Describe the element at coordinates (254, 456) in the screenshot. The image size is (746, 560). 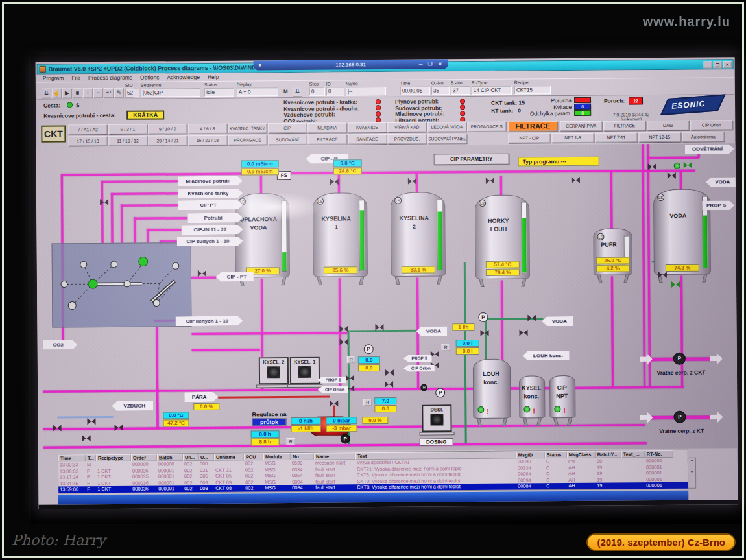
I see `column-header: PCU` at that location.